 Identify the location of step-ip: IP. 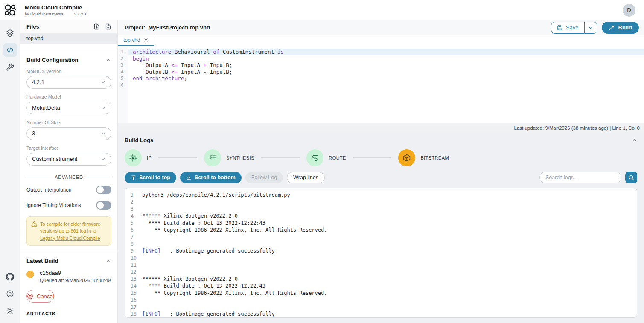
(138, 158).